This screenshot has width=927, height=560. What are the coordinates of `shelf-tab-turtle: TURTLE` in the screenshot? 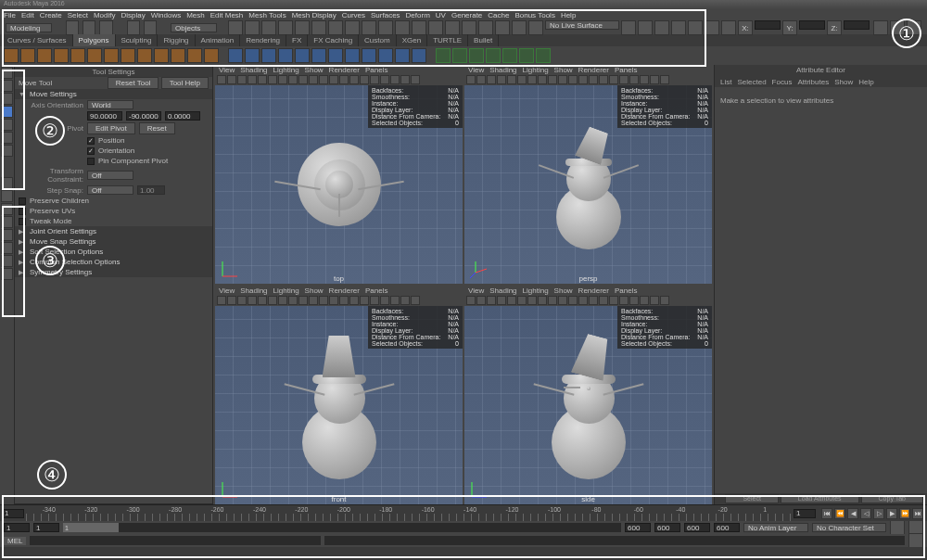 It's located at (448, 41).